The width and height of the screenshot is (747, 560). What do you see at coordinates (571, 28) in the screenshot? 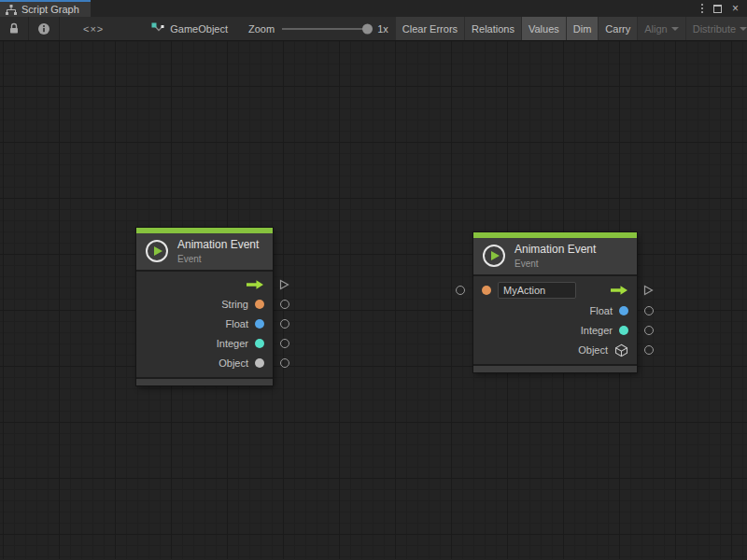
I see `toolbar-buttons: Clear Errors Relations Values Dim Carry …` at bounding box center [571, 28].